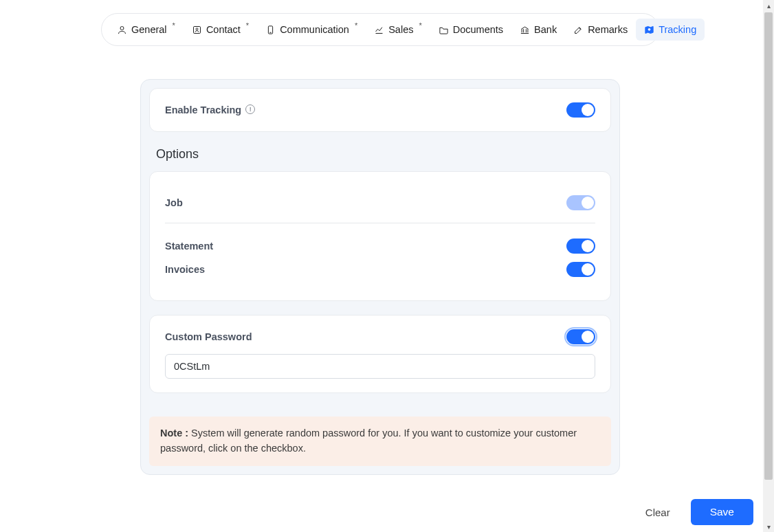 This screenshot has width=774, height=532. Describe the element at coordinates (174, 203) in the screenshot. I see `option-job-label: Job` at that location.